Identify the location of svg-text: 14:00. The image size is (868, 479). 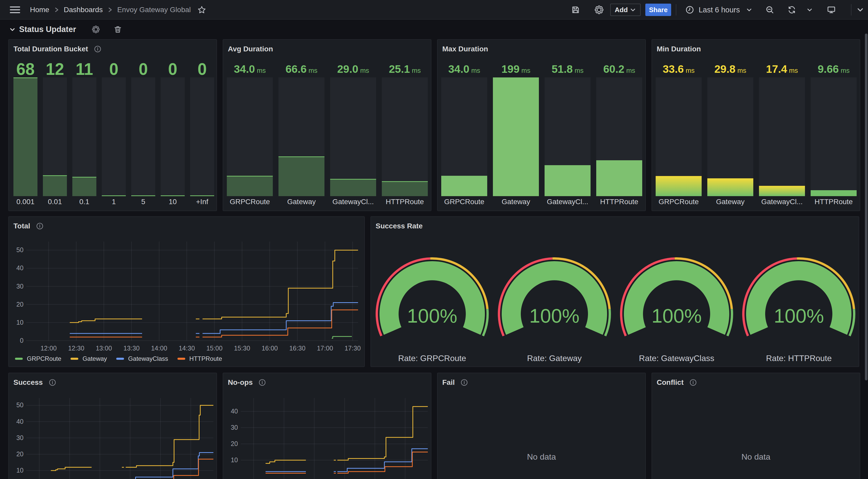
(159, 348).